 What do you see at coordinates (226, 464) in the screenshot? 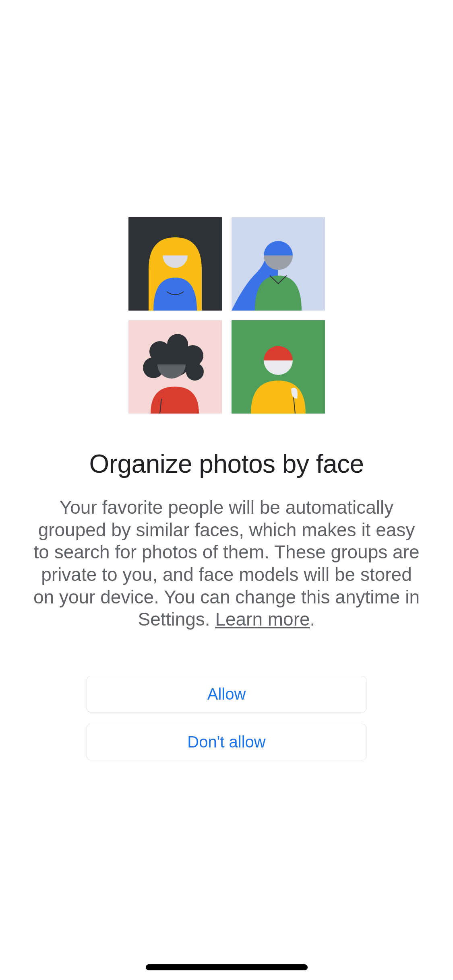
I see `page-title: Organize photos by face` at bounding box center [226, 464].